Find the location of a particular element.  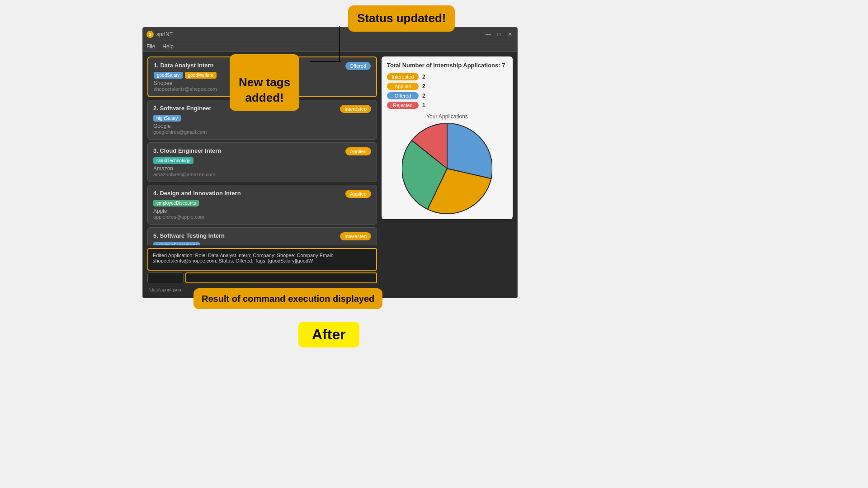

maximize-button: □ is located at coordinates (499, 34).